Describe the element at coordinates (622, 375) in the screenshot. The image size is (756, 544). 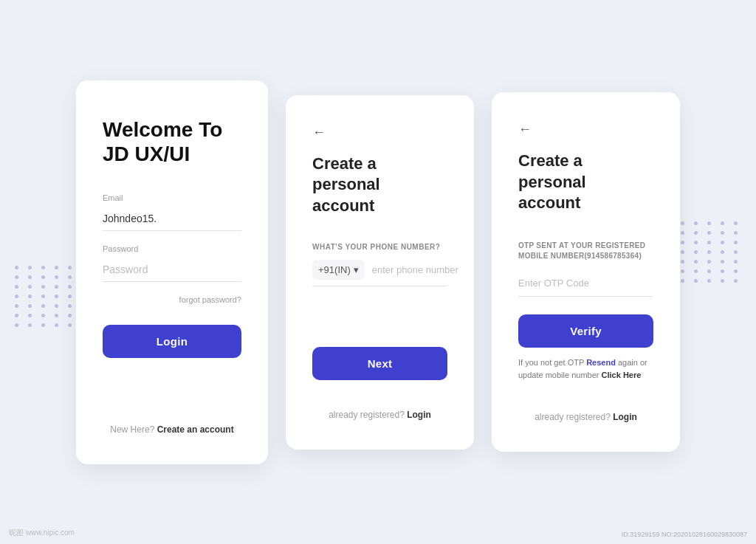
I see `click-here-link: Click Here` at that location.